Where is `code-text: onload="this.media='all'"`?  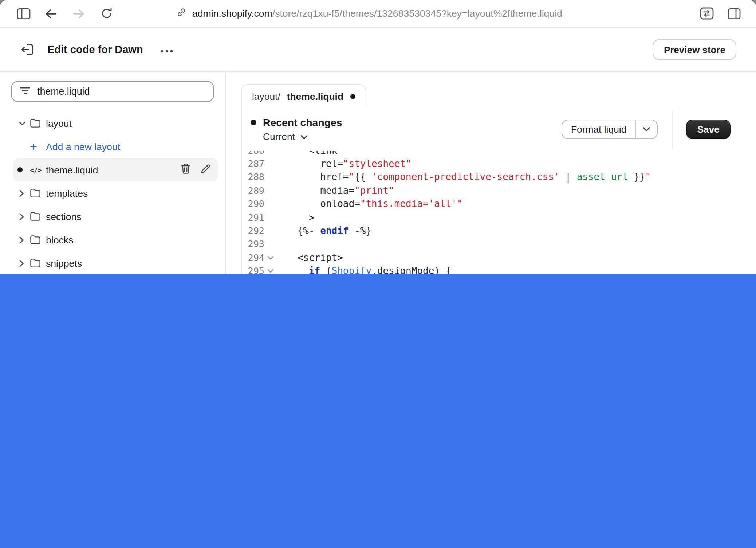
code-text: onload="this.media='all'" is located at coordinates (506, 204).